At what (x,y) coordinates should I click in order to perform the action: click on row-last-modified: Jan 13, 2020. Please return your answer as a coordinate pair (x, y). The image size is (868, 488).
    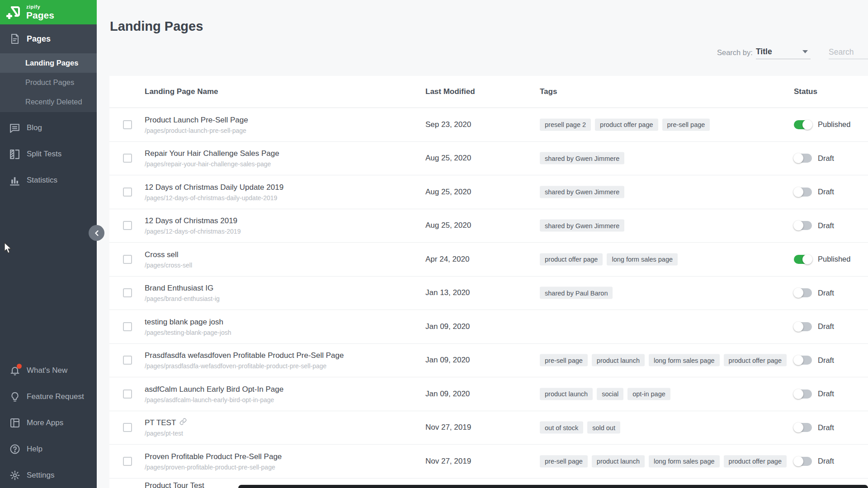
    Looking at the image, I should click on (448, 293).